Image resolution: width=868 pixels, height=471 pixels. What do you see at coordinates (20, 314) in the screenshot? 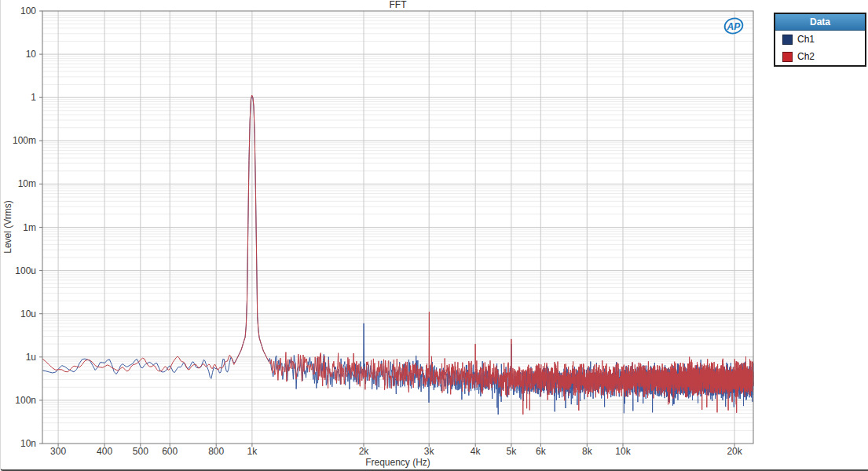
I see `y-tick-label-10u: 10u` at bounding box center [20, 314].